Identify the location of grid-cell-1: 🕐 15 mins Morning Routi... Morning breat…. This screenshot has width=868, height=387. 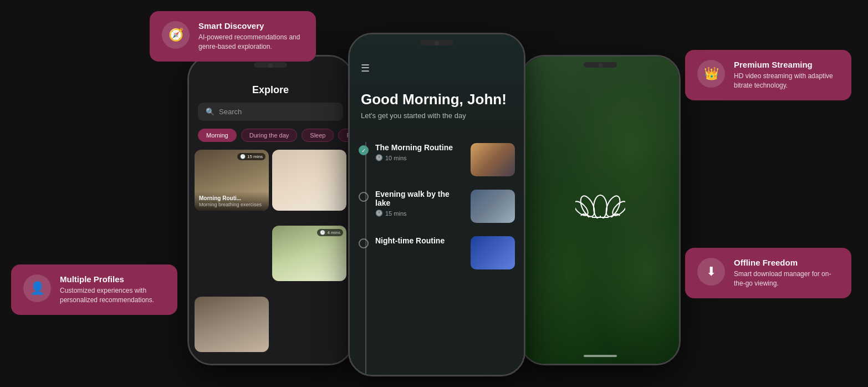
(232, 180).